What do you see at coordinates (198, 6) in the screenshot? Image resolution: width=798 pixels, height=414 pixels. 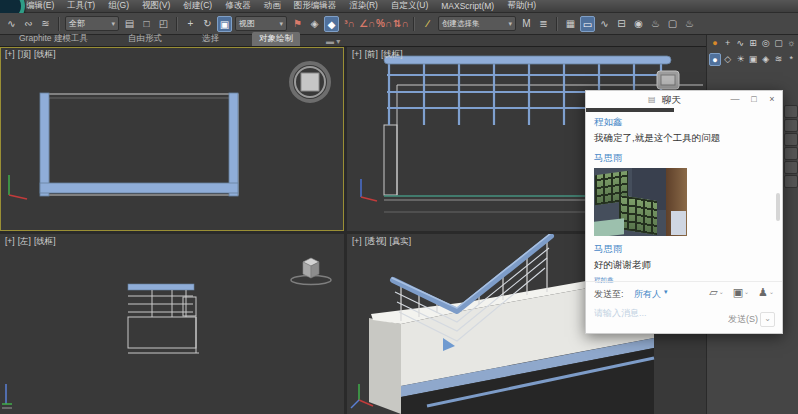 I see `menu-item: 创建(C)` at bounding box center [198, 6].